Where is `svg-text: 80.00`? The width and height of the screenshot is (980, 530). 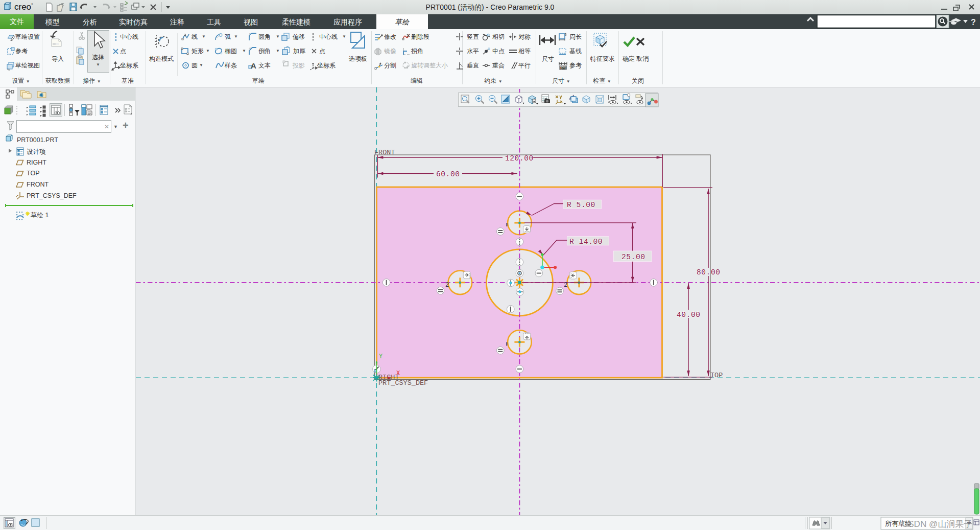
svg-text: 80.00 is located at coordinates (709, 272).